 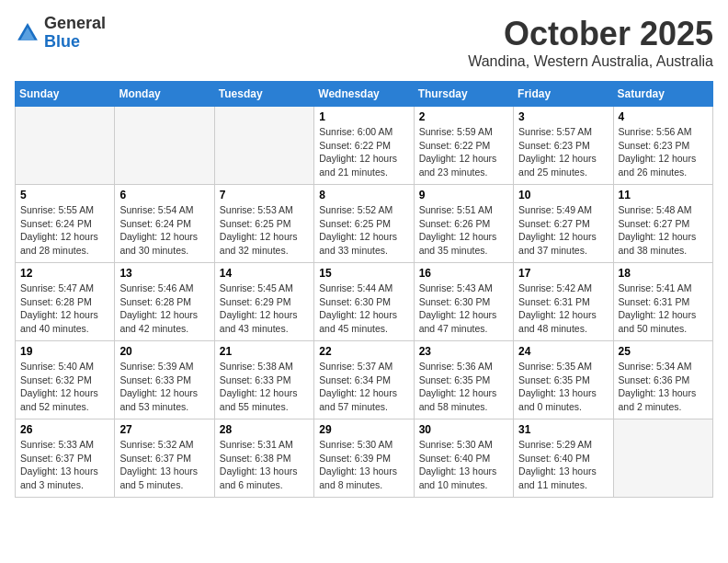 What do you see at coordinates (463, 458) in the screenshot?
I see `calendar-cell: 30Sunrise: 5:30 AM Sunset: 6:40 PM Dayli…` at bounding box center [463, 458].